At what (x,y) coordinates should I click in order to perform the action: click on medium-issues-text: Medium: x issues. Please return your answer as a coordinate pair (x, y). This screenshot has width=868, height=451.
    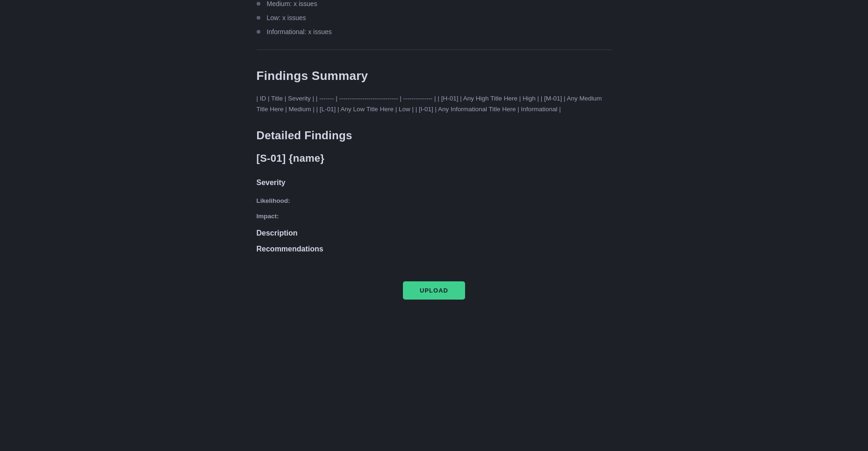
    Looking at the image, I should click on (292, 4).